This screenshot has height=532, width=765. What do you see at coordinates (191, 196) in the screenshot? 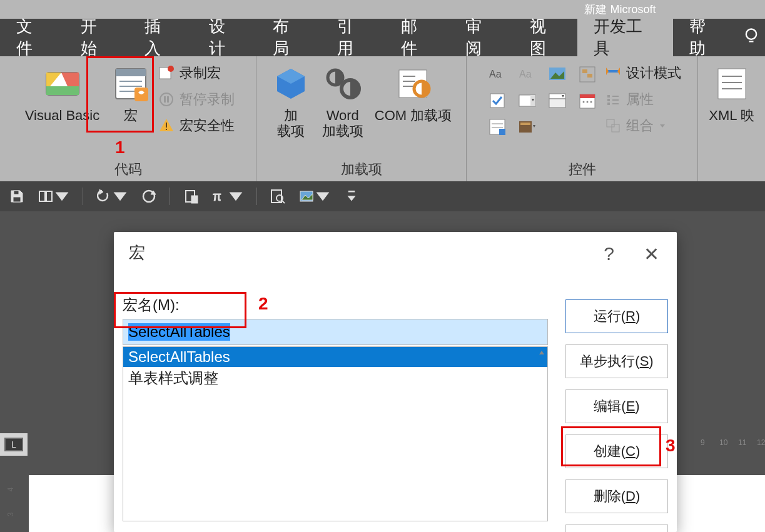
I see `paste-button` at bounding box center [191, 196].